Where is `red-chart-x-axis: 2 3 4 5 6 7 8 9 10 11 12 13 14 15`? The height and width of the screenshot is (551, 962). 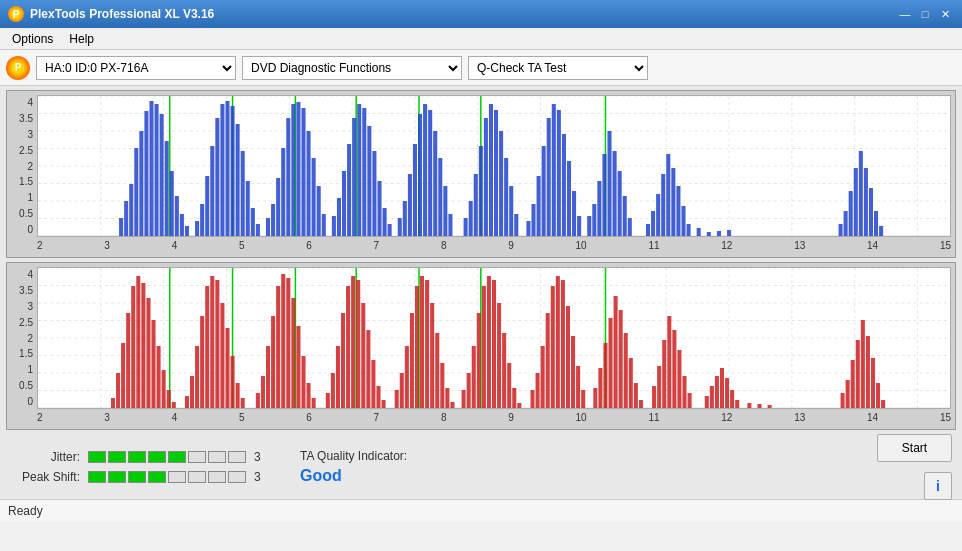
red-chart-x-axis: 2 3 4 5 6 7 8 9 10 11 12 13 14 15 is located at coordinates (494, 419).